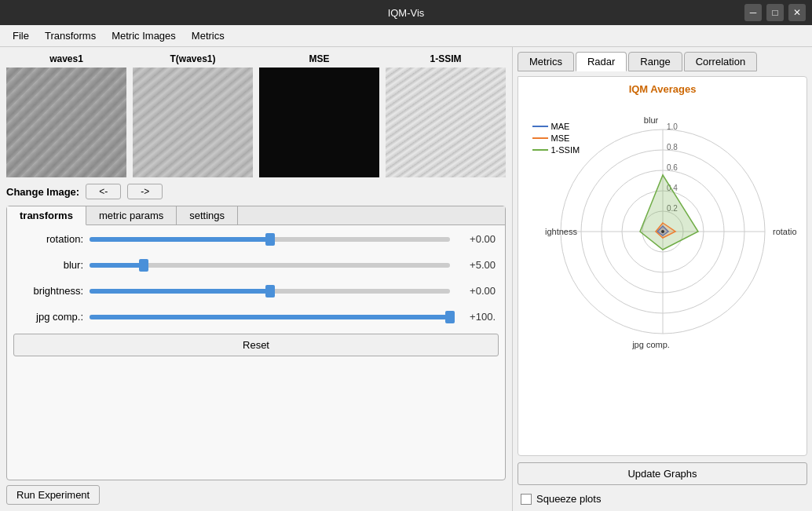 This screenshot has height=511, width=812. What do you see at coordinates (270, 239) in the screenshot?
I see `rotation-thumb` at bounding box center [270, 239].